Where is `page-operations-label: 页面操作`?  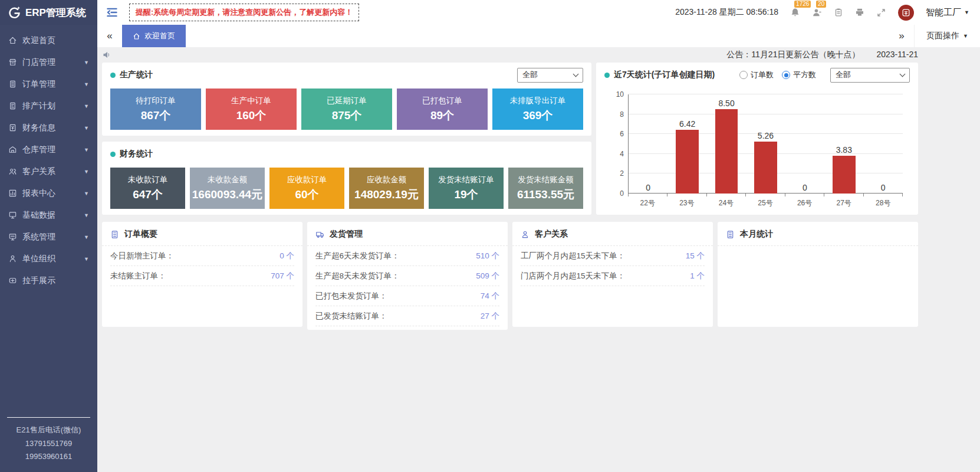 page-operations-label: 页面操作 is located at coordinates (943, 36).